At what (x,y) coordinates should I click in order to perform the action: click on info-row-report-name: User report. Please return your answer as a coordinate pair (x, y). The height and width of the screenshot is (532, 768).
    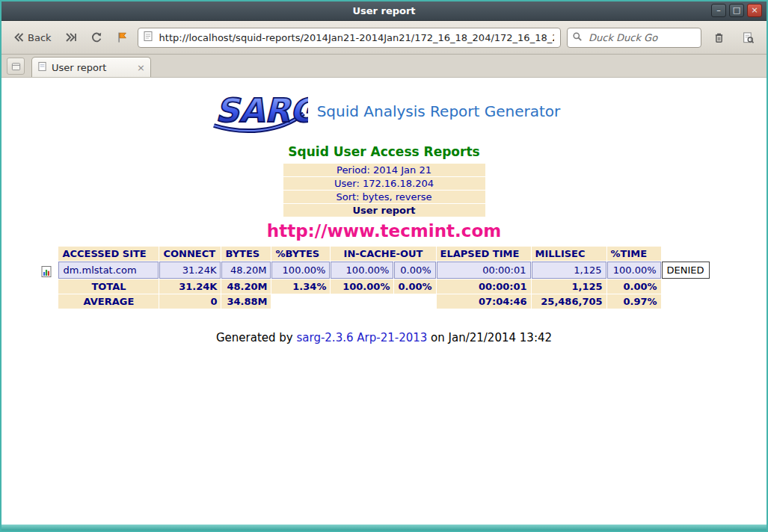
    Looking at the image, I should click on (384, 211).